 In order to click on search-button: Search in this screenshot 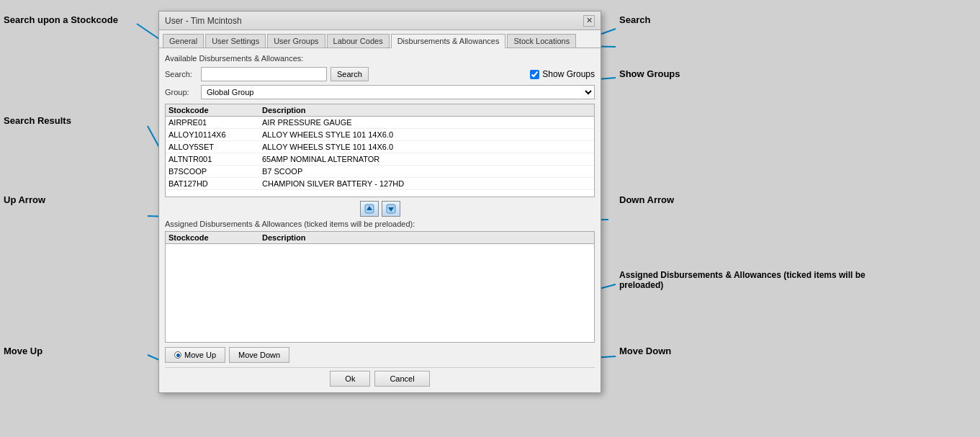, I will do `click(350, 74)`.